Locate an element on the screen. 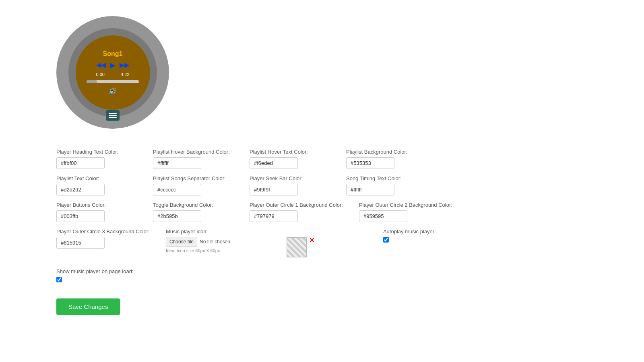 The height and width of the screenshot is (362, 644). settings-row-3: Player Buttons Color: Toggle Background … is located at coordinates (322, 212).